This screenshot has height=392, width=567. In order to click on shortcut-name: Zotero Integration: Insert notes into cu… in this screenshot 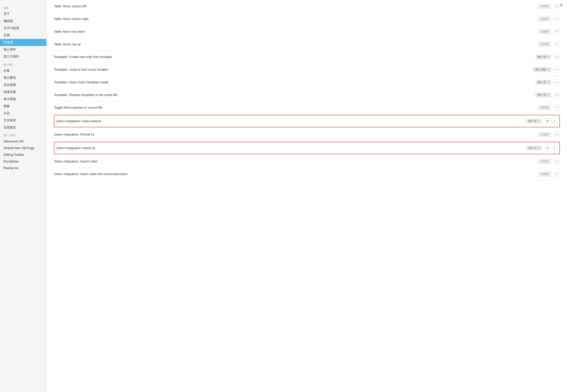, I will do `click(296, 174)`.